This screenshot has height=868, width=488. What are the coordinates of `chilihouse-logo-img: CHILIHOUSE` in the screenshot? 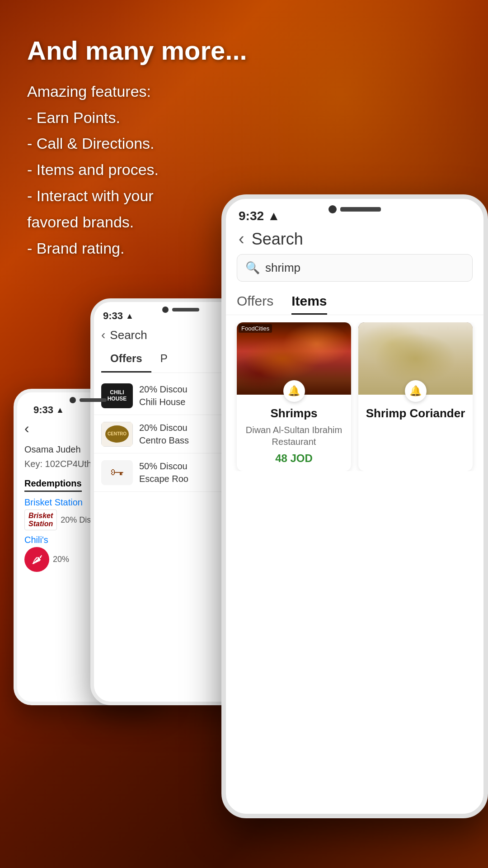 It's located at (117, 396).